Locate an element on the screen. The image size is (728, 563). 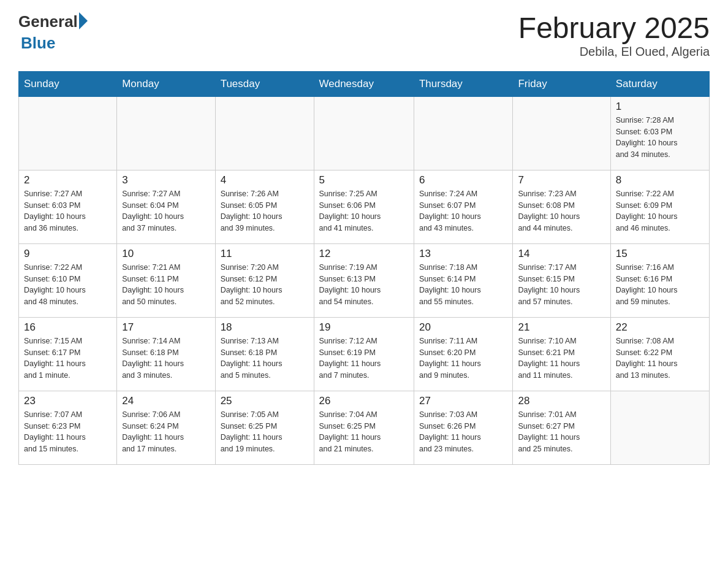
day-number: 5 is located at coordinates (364, 180).